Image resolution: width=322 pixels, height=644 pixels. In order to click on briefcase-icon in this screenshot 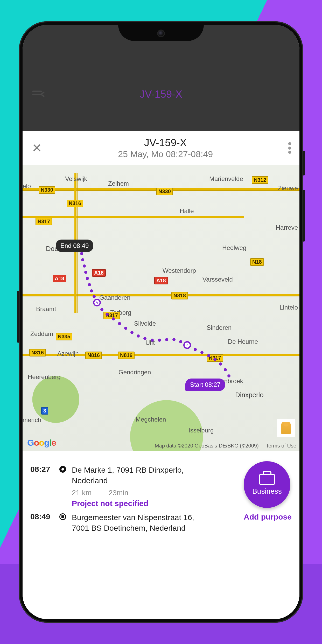, I will do `click(267, 479)`.